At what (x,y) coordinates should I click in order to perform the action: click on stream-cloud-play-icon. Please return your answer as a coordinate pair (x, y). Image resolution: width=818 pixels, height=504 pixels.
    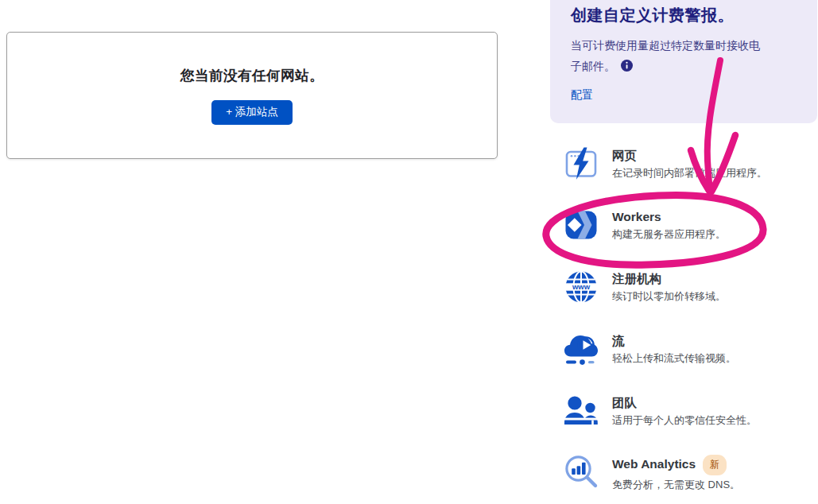
    Looking at the image, I should click on (581, 349).